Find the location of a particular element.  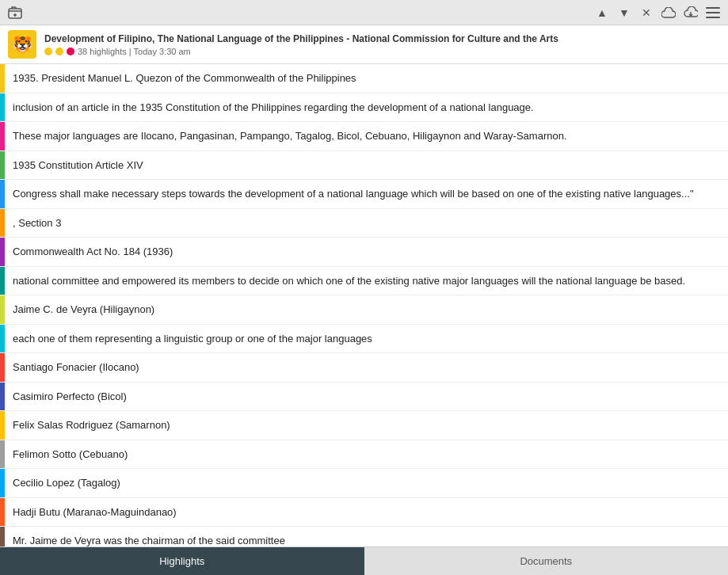

highlight-text: national committee and empowered its mem… is located at coordinates (366, 281).